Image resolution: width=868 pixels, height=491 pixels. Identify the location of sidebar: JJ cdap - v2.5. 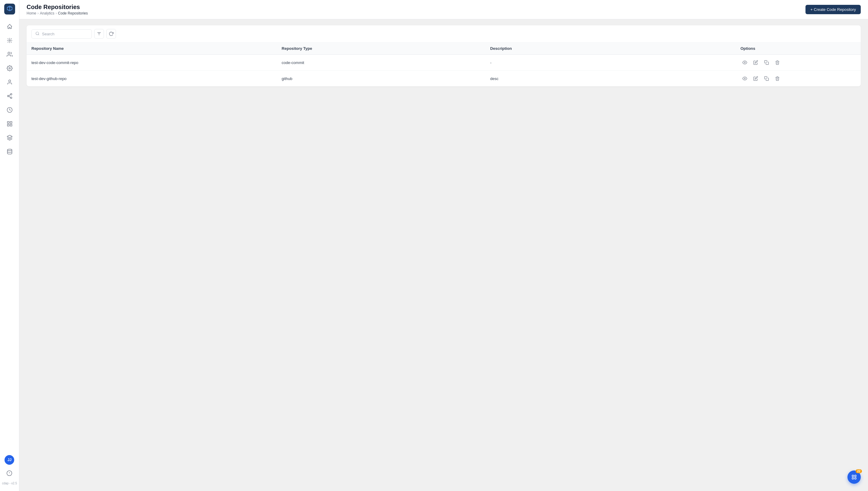
(9, 246).